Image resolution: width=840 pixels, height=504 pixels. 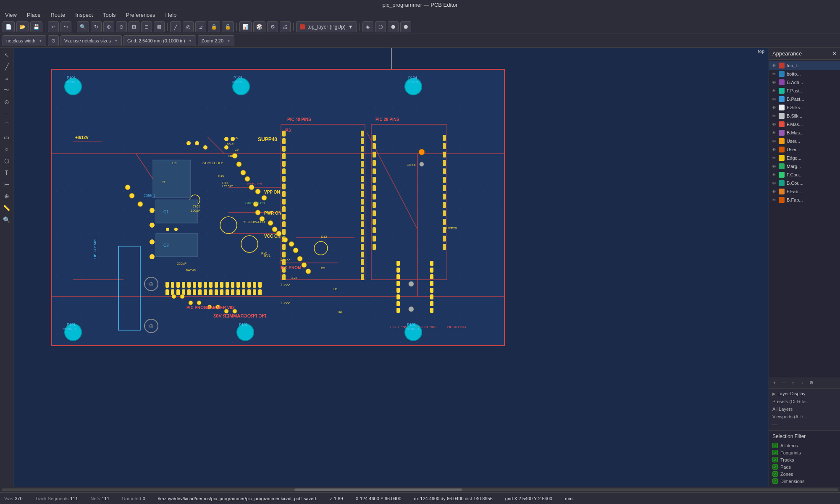 What do you see at coordinates (140, 15) in the screenshot?
I see `menu-preferences: Preferences` at bounding box center [140, 15].